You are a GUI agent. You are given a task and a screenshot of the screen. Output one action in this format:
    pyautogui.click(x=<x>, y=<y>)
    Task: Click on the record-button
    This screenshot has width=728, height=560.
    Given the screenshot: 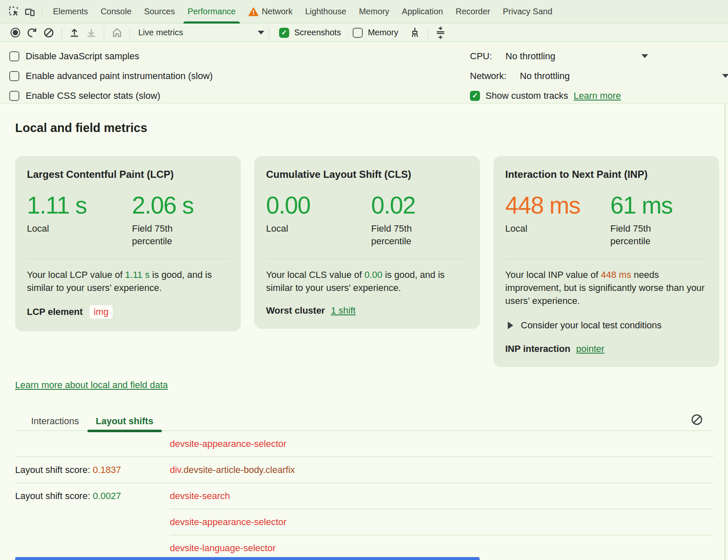 What is the action you would take?
    pyautogui.click(x=15, y=33)
    